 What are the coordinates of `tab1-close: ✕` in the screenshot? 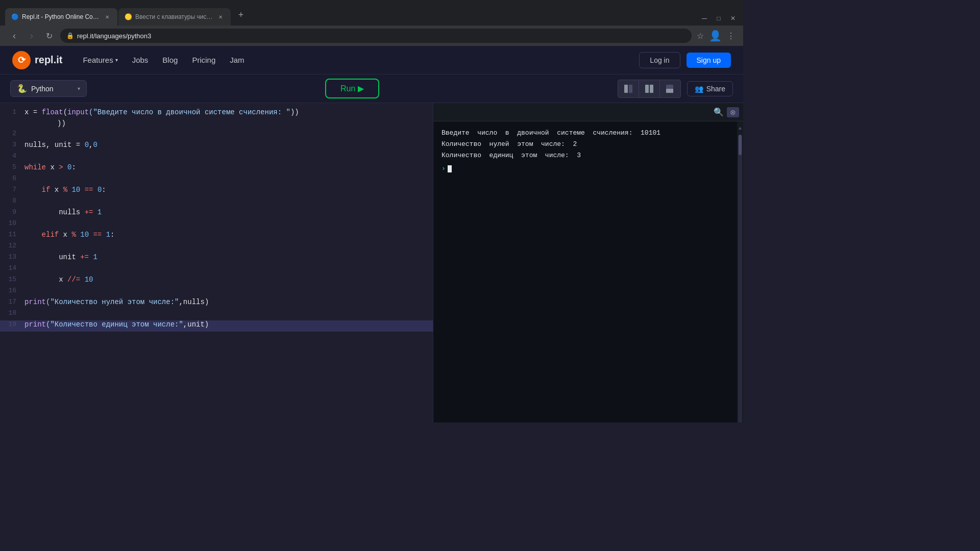 It's located at (107, 17).